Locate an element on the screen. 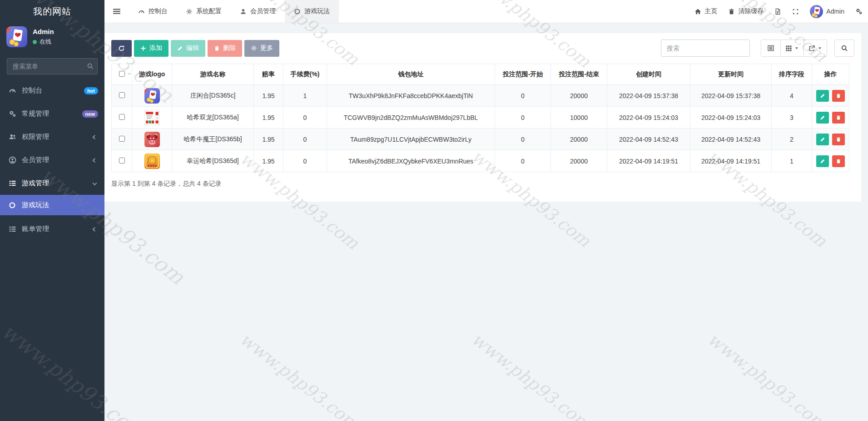 This screenshot has width=868, height=421. col-header-odds: 赔率 is located at coordinates (269, 74).